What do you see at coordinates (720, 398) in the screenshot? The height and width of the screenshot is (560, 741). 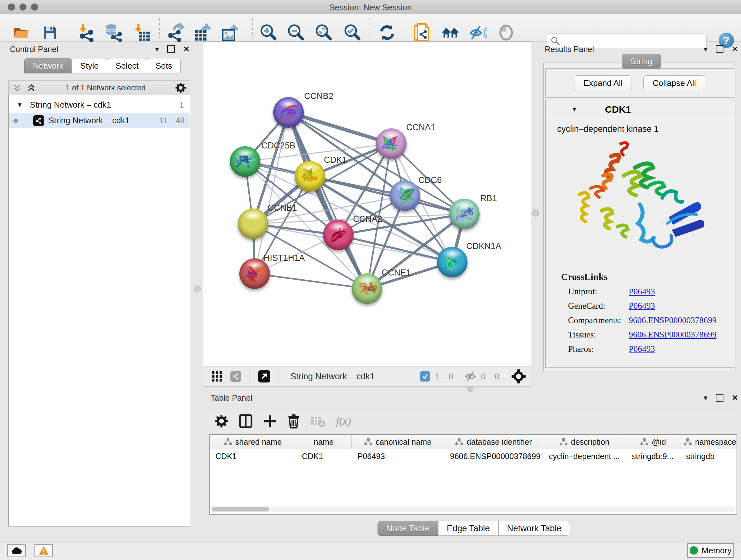 I see `table-panel-minimize-button` at bounding box center [720, 398].